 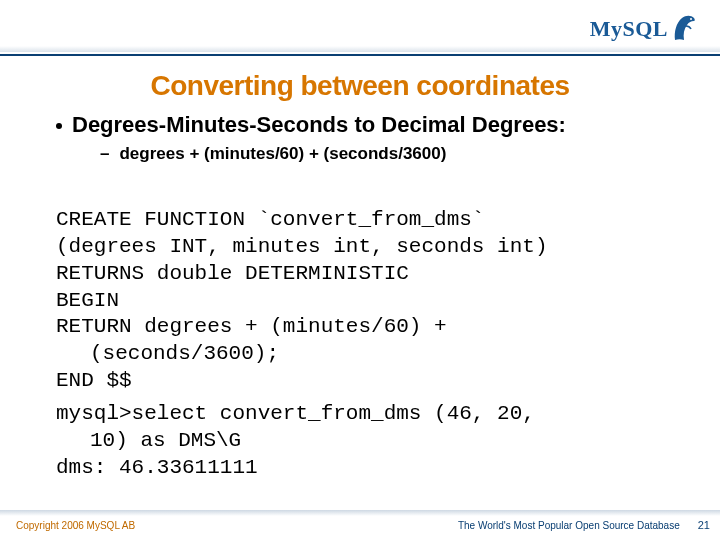 What do you see at coordinates (360, 86) in the screenshot?
I see `slide-title: Converting between coordinates` at bounding box center [360, 86].